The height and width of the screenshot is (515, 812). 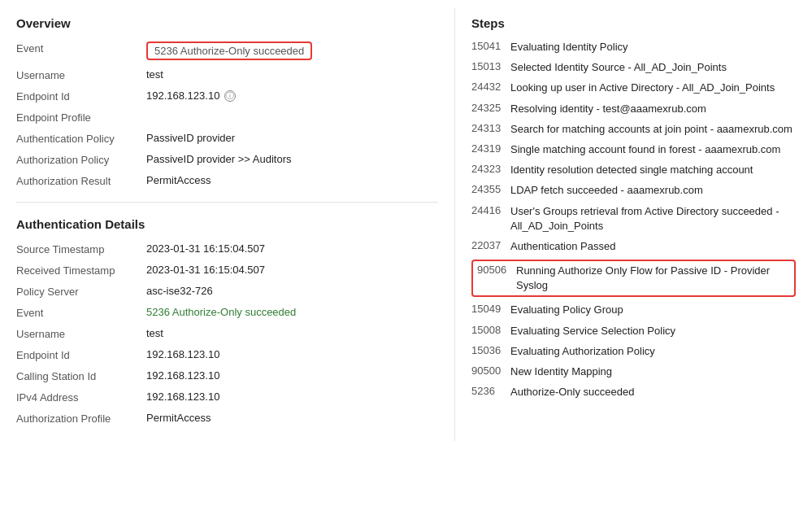 What do you see at coordinates (81, 397) in the screenshot?
I see `field-label: IPv4 Address` at bounding box center [81, 397].